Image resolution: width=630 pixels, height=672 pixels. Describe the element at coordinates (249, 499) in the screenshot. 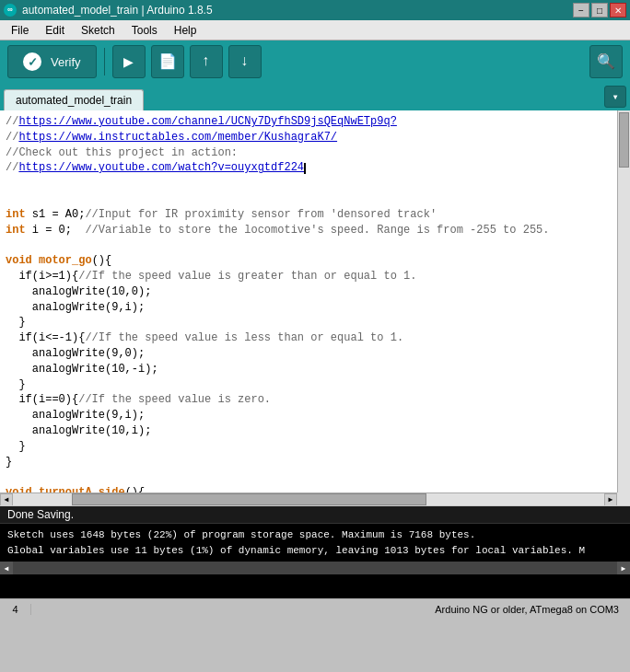

I see `hscrollbar-thumb` at that location.